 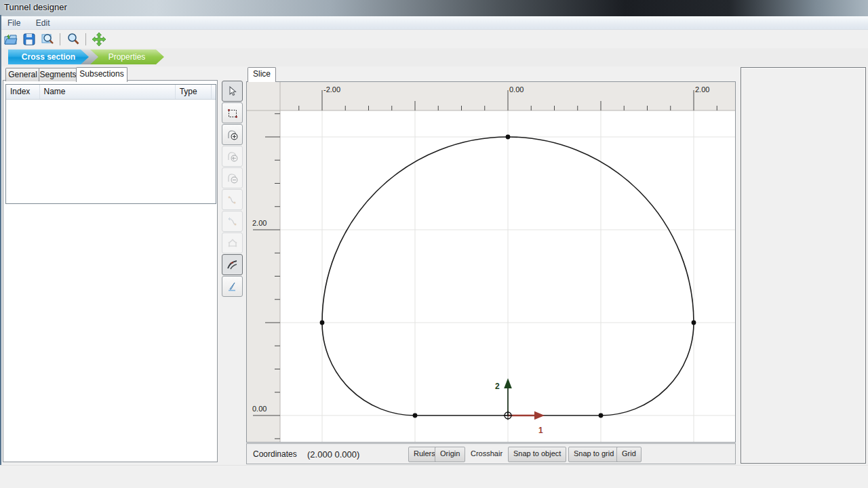 What do you see at coordinates (232, 156) in the screenshot?
I see `insert-subsection-tool-button` at bounding box center [232, 156].